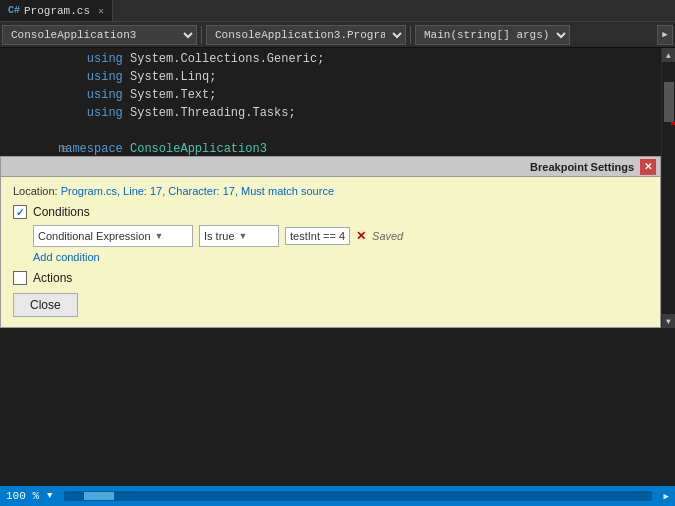 This screenshot has height=506, width=675. What do you see at coordinates (239, 236) in the screenshot?
I see `condition-is-dropdown: Is true ▼` at bounding box center [239, 236].